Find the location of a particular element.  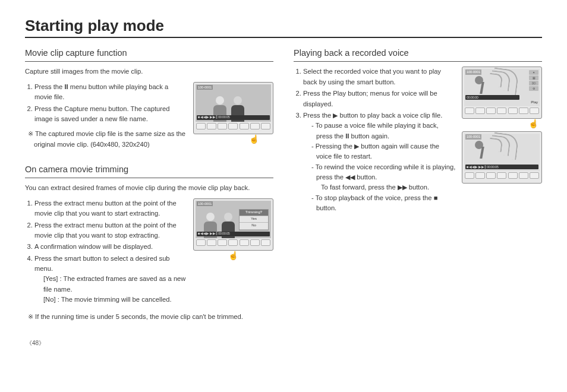

section-heading: Playing back a recorded voice is located at coordinates (418, 54).